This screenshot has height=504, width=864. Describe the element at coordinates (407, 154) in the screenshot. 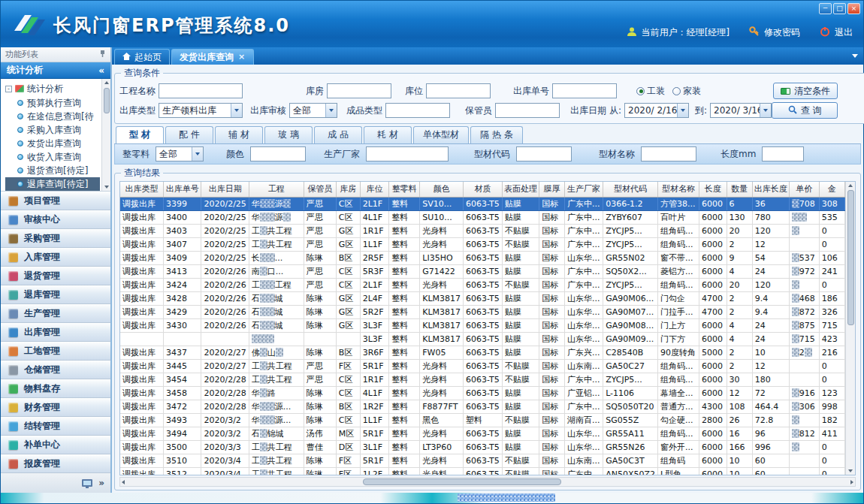

I see `manufacturer-input` at that location.